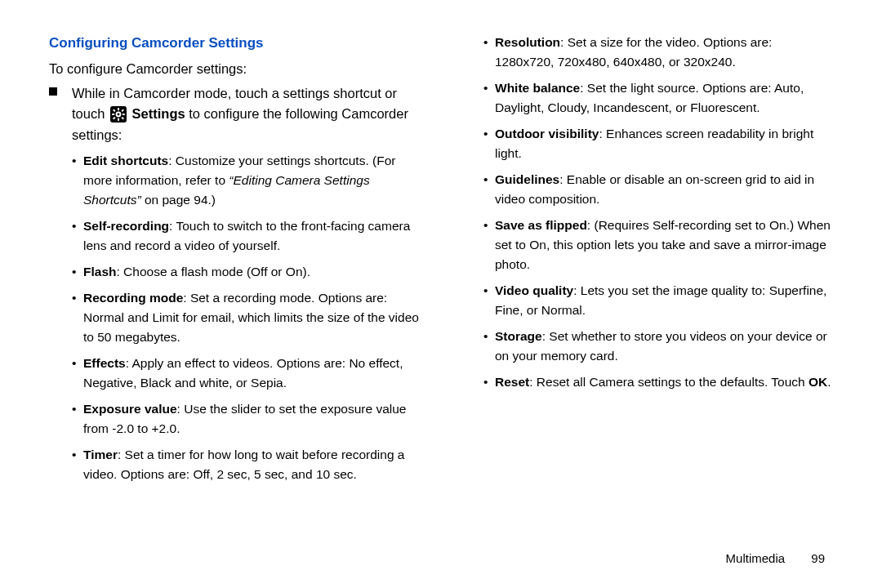  I want to click on setting-name: Effects, so click(105, 363).